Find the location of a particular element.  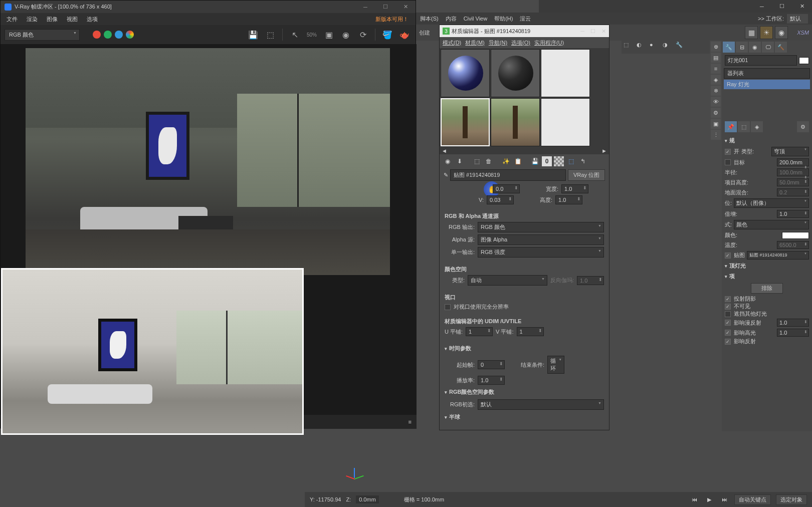

inv-gamma-spinner: 1.0 is located at coordinates (590, 281).